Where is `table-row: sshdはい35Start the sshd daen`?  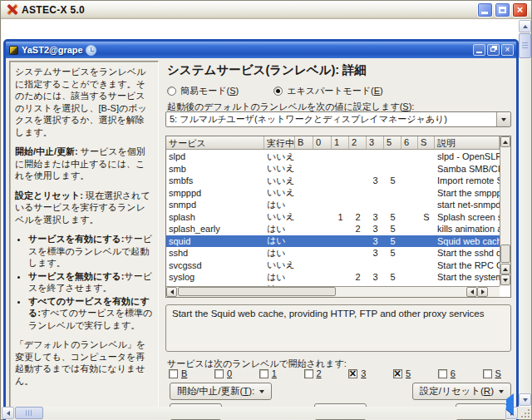
table-row: sshdはい35Start the sshd daen is located at coordinates (332, 253).